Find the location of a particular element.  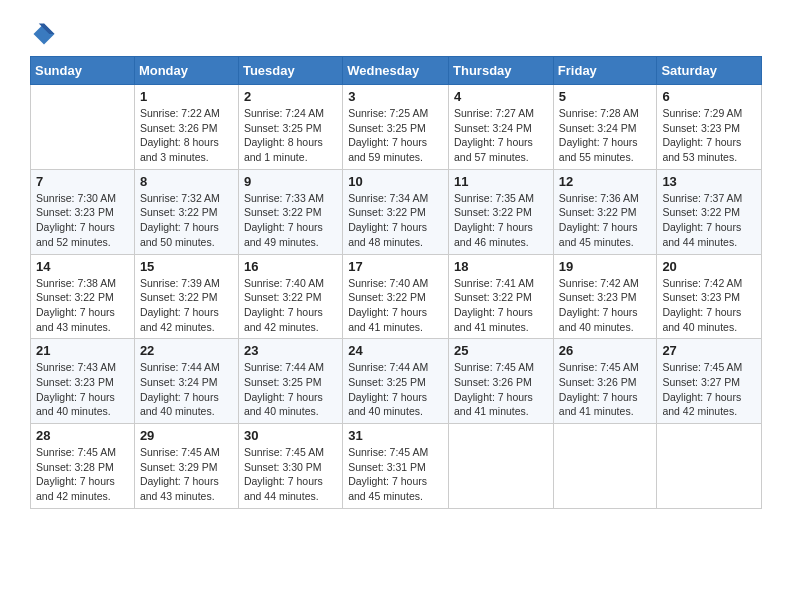

sunrise-text: Sunrise: 7:30 AM is located at coordinates (76, 198).